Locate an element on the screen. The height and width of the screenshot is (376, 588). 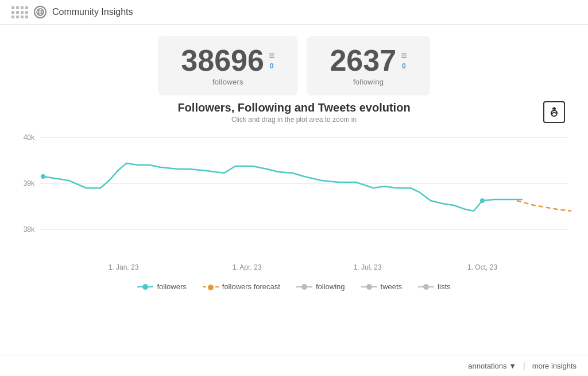
svg-text: 1. Oct, 23 is located at coordinates (482, 267).